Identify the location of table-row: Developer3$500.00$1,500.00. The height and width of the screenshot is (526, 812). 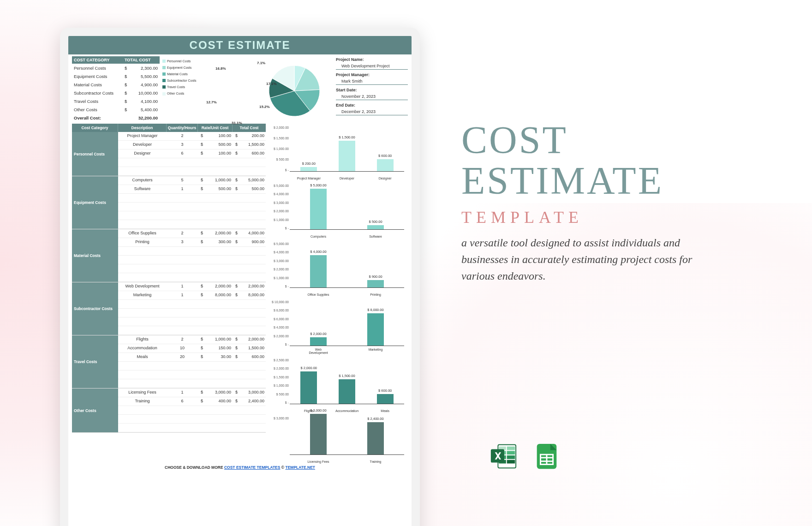
(192, 145).